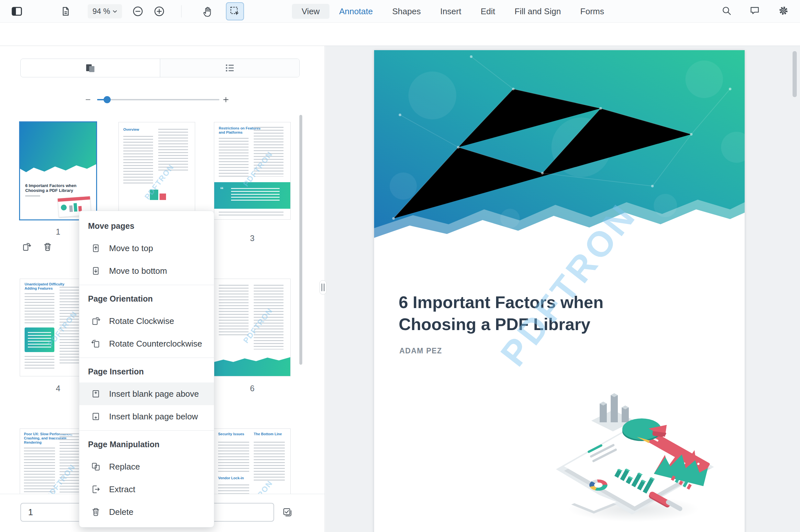  Describe the element at coordinates (323, 287) in the screenshot. I see `panel-resize-handle` at that location.